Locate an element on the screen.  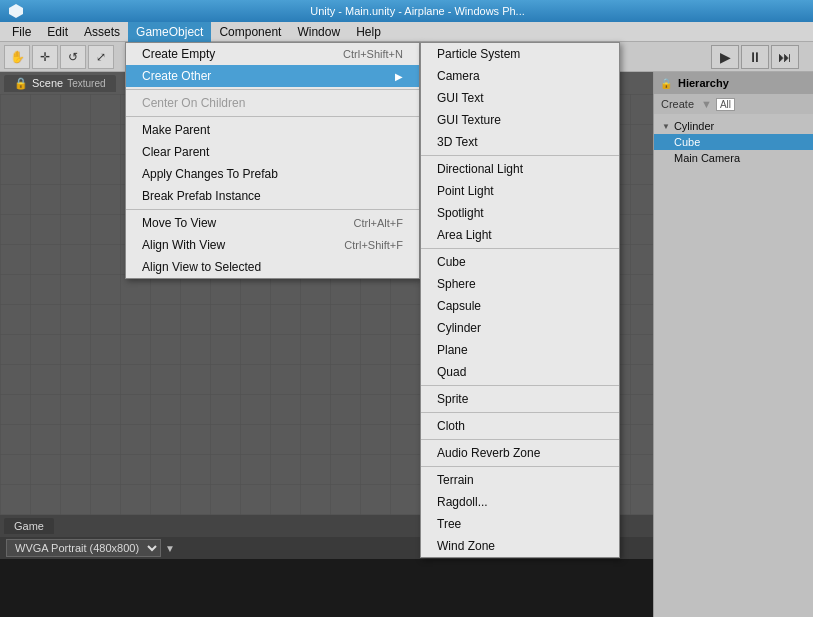
hierarchy-toolbar: Create ▼ All is located at coordinates (734, 104).